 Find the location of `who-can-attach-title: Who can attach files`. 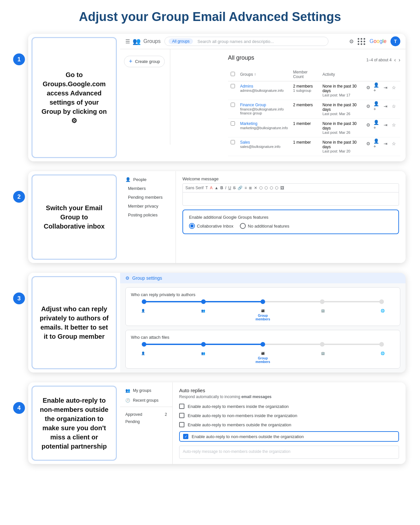

who-can-attach-title: Who can attach files is located at coordinates (263, 337).